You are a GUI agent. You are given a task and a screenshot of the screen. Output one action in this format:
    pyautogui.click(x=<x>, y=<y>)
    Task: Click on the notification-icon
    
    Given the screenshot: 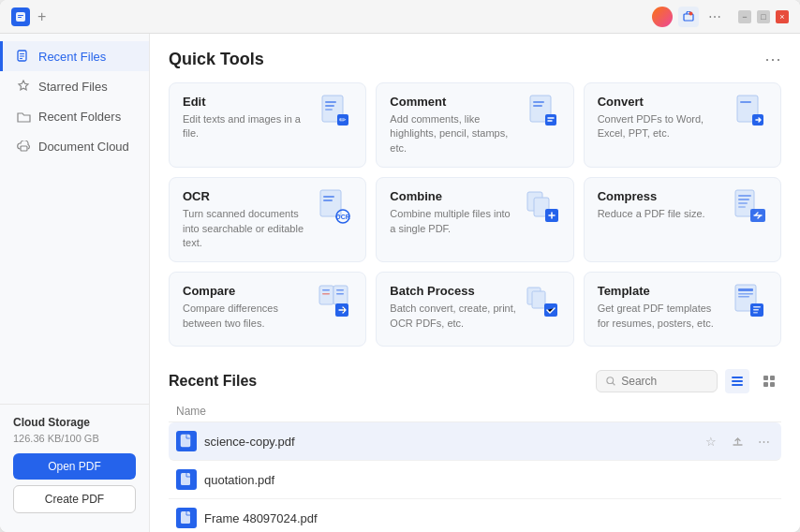 What is the action you would take?
    pyautogui.click(x=689, y=17)
    